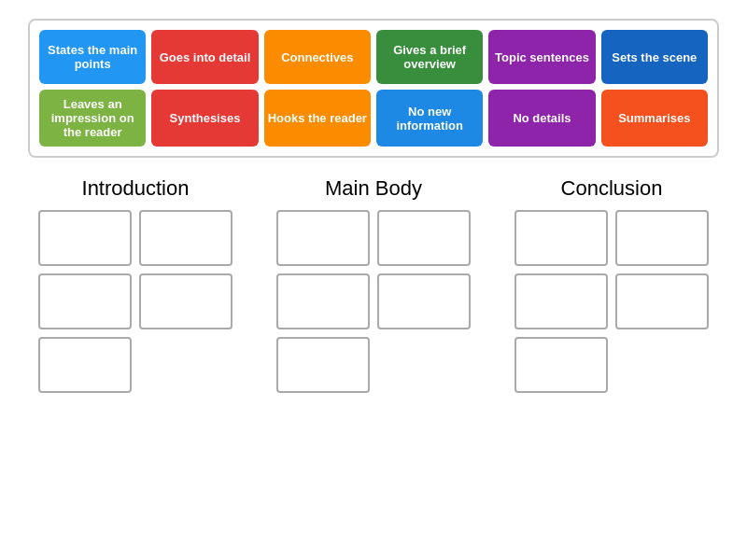 This screenshot has width=747, height=560. What do you see at coordinates (374, 189) in the screenshot?
I see `category-title-main-body: Main Body` at bounding box center [374, 189].